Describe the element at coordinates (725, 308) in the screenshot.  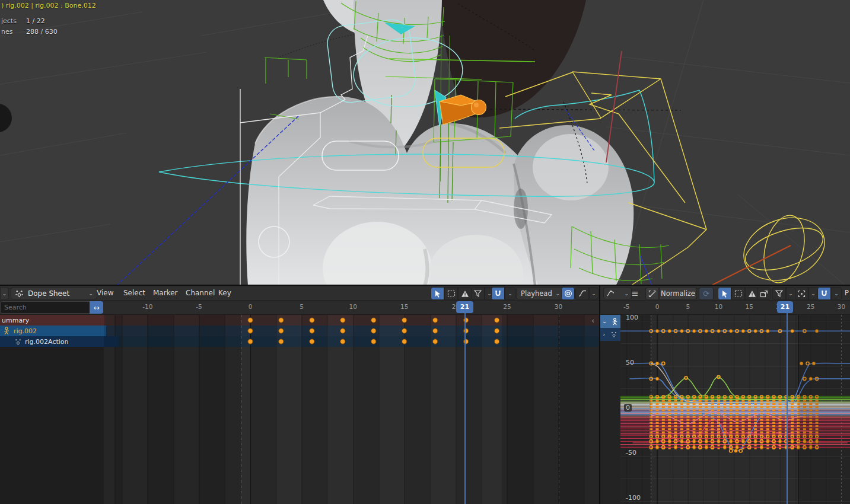
I see `graph-editor-ruler: -5051015202530` at that location.